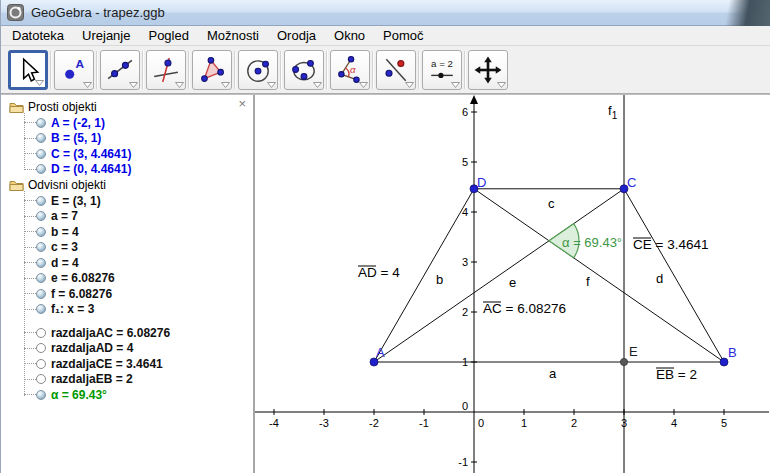 The image size is (770, 473). What do you see at coordinates (588, 282) in the screenshot?
I see `segment-label-f: f` at bounding box center [588, 282].